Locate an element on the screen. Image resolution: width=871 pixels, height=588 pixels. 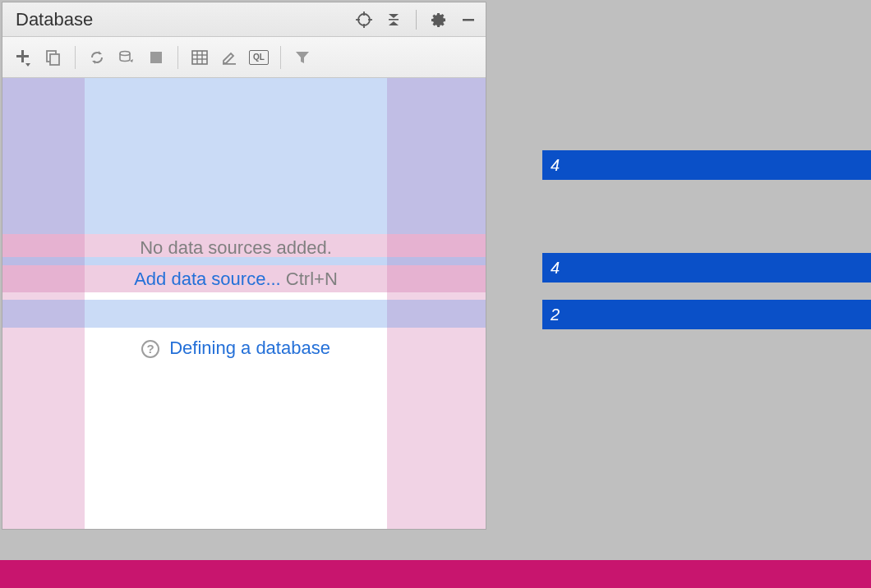
table-icon is located at coordinates (200, 57).